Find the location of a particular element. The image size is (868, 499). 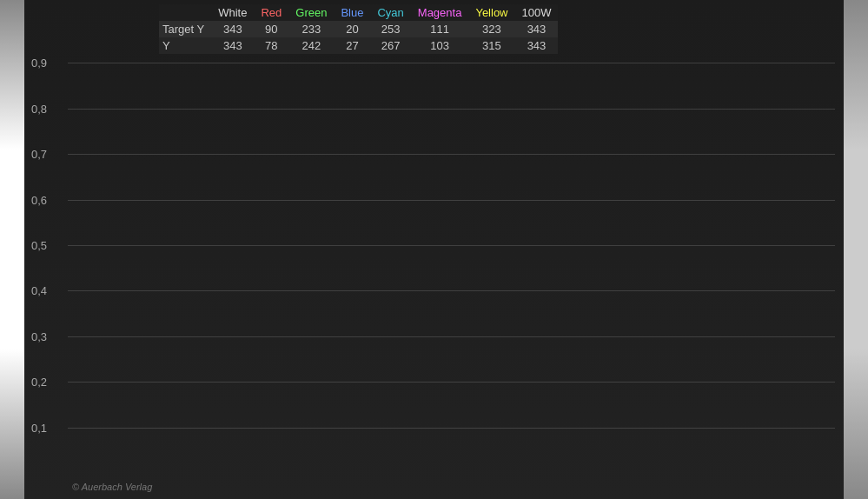

y-axis-label: 0,3 is located at coordinates (39, 336).